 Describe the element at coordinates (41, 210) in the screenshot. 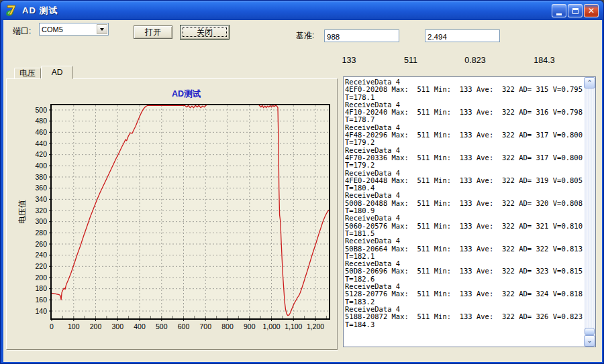

I see `svg-text: 320` at that location.